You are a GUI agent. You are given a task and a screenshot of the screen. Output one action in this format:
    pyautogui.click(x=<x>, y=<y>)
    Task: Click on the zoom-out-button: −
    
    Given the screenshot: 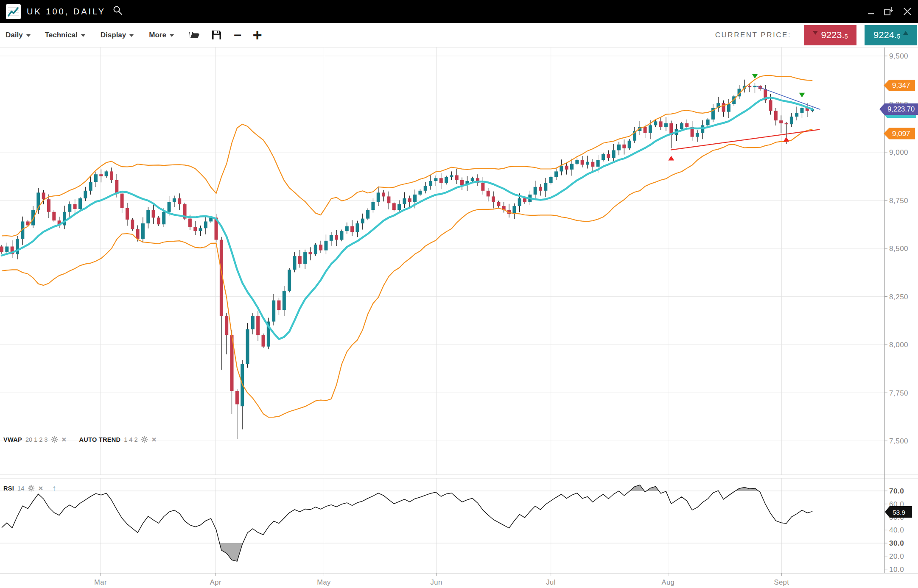 What is the action you would take?
    pyautogui.click(x=238, y=35)
    